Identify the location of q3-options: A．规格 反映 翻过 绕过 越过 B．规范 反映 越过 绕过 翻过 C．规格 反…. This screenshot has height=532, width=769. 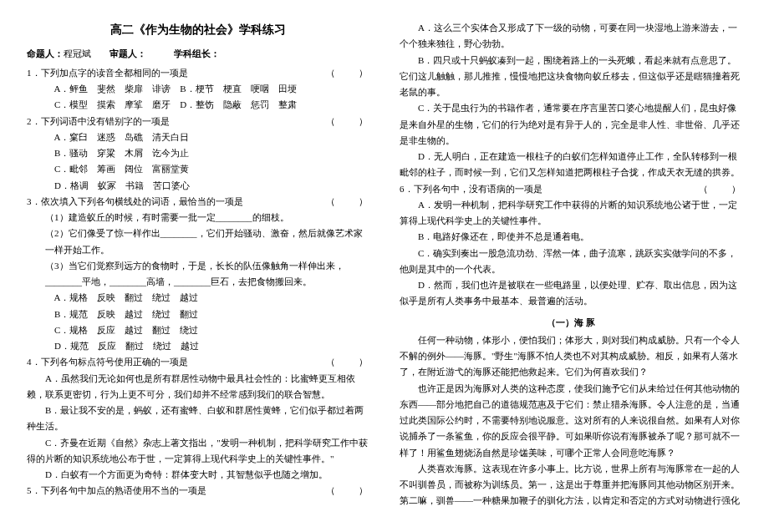
(207, 322).